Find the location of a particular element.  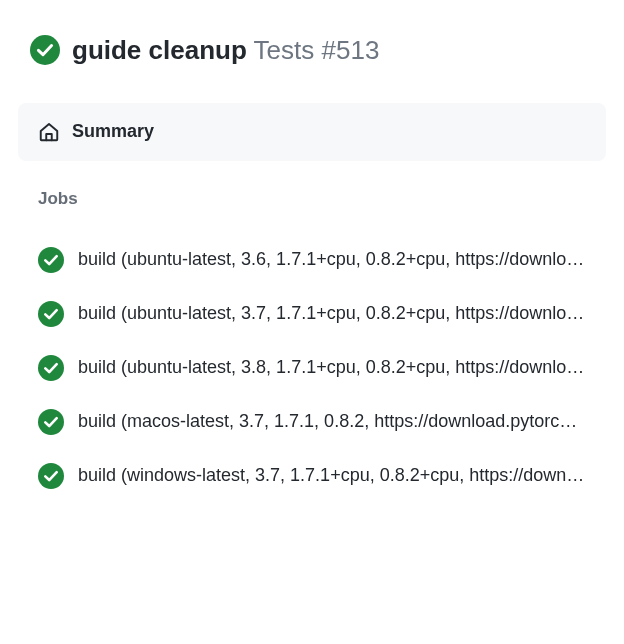

job-item: build (ubuntu-latest, 3.8, 1.7.1+cpu, 0.… is located at coordinates (312, 368).